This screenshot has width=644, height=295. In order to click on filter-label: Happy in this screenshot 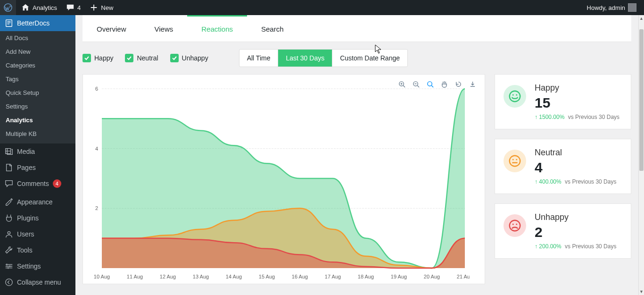, I will do `click(104, 58)`.